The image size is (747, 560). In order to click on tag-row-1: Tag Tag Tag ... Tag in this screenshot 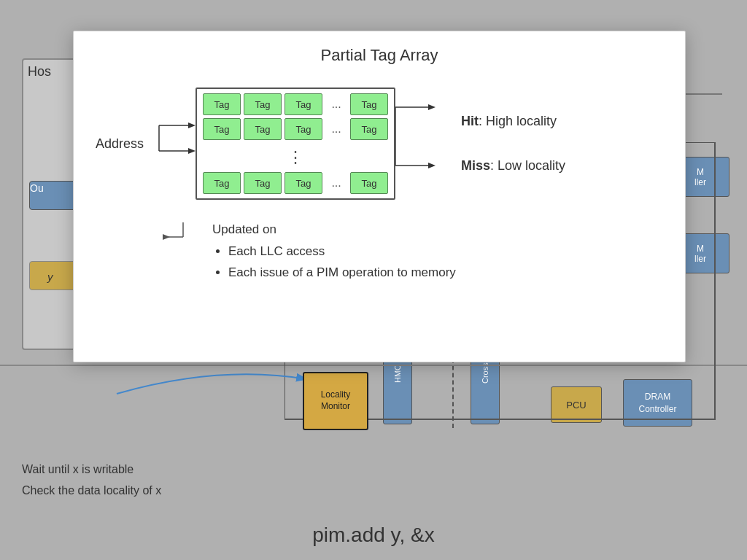, I will do `click(295, 104)`.